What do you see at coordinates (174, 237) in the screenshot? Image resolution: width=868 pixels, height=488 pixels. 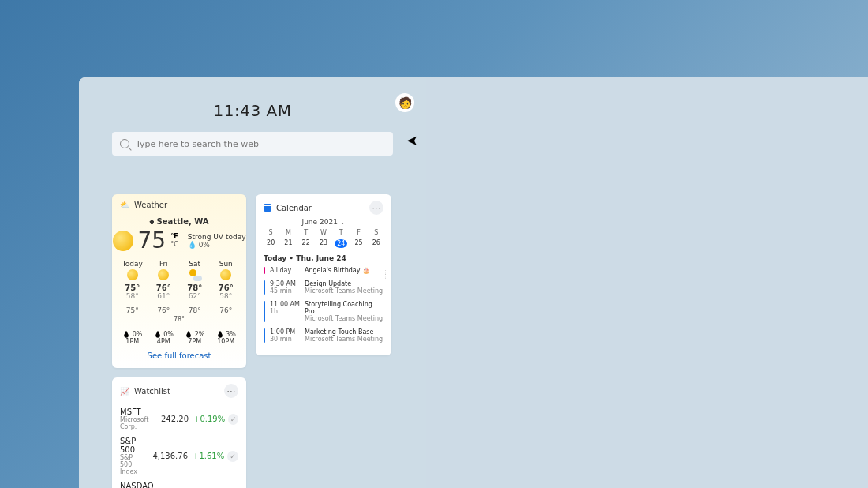 I see `unit-f: °F` at bounding box center [174, 237].